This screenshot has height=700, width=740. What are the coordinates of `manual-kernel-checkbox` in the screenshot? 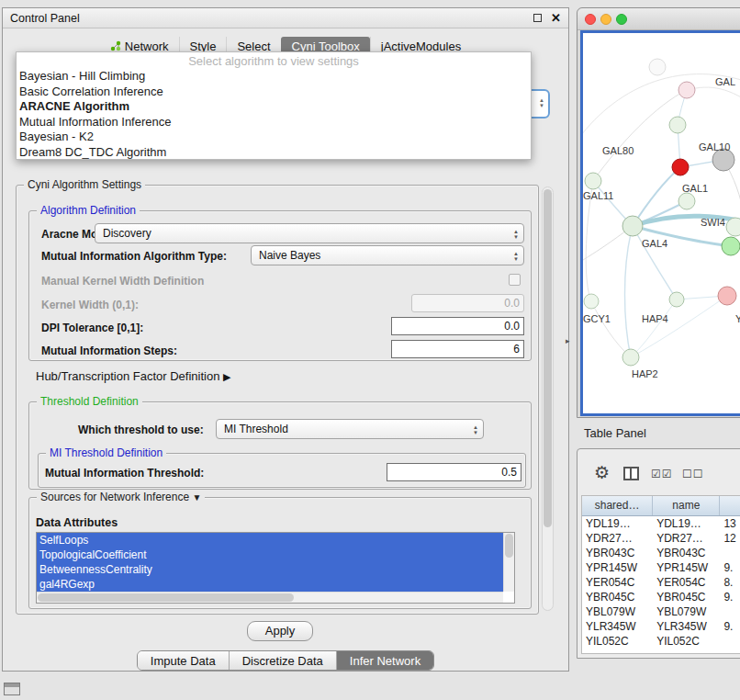 It's located at (514, 279).